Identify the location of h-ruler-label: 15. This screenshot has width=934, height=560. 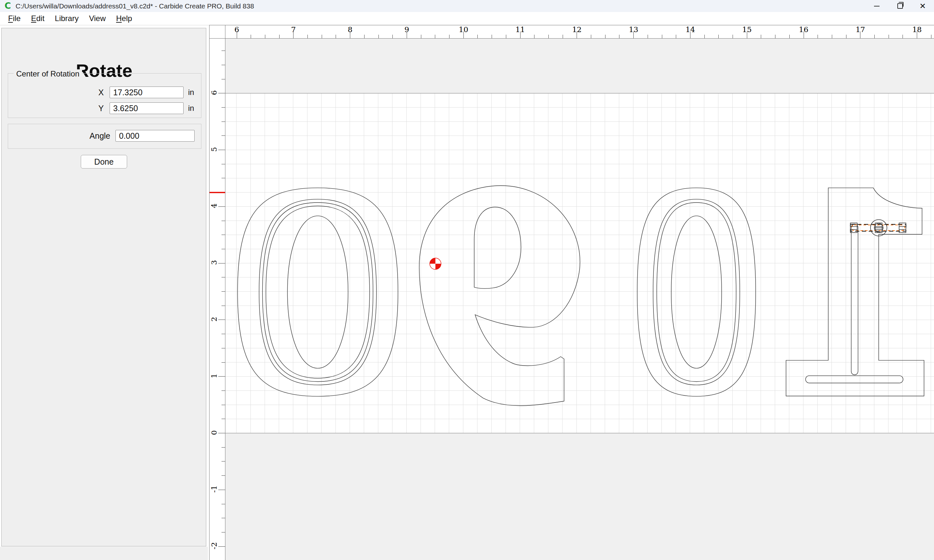
(747, 29).